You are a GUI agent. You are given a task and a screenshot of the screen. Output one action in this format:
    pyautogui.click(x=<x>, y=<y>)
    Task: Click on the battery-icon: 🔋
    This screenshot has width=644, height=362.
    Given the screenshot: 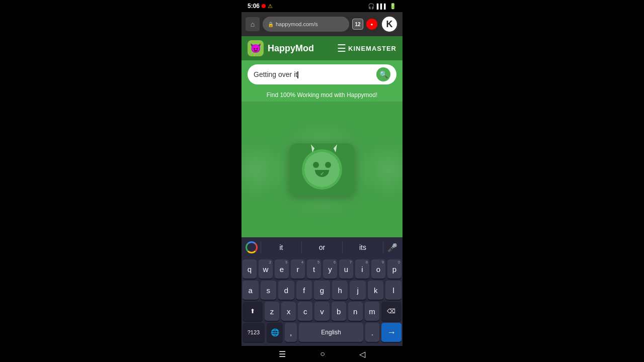 What is the action you would take?
    pyautogui.click(x=393, y=6)
    